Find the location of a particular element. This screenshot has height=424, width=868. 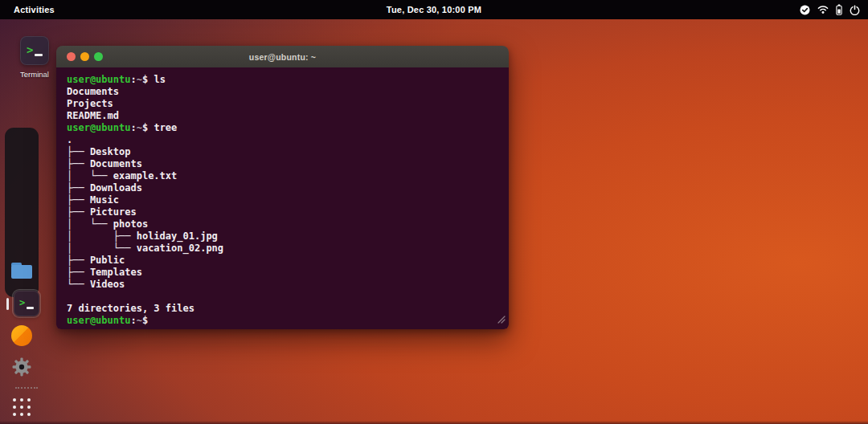

active-app-indicator is located at coordinates (8, 304).